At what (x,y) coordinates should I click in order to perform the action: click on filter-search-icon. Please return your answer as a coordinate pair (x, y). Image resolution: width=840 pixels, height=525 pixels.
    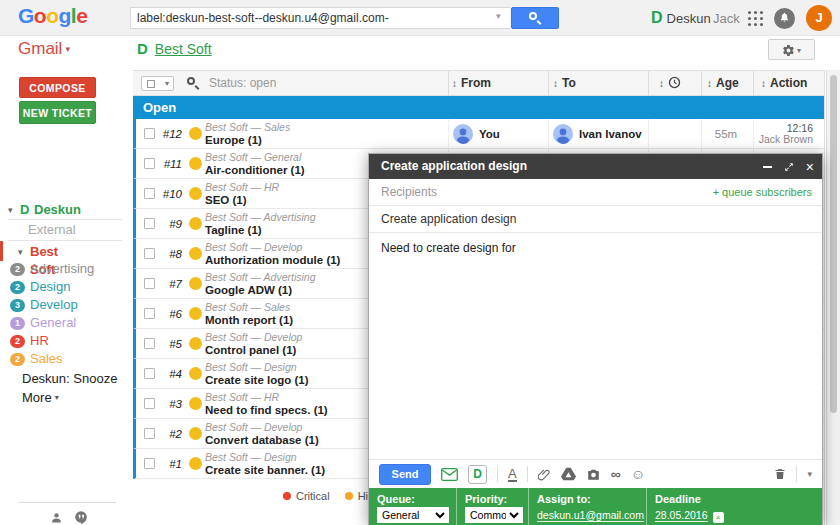
    Looking at the image, I should click on (191, 81).